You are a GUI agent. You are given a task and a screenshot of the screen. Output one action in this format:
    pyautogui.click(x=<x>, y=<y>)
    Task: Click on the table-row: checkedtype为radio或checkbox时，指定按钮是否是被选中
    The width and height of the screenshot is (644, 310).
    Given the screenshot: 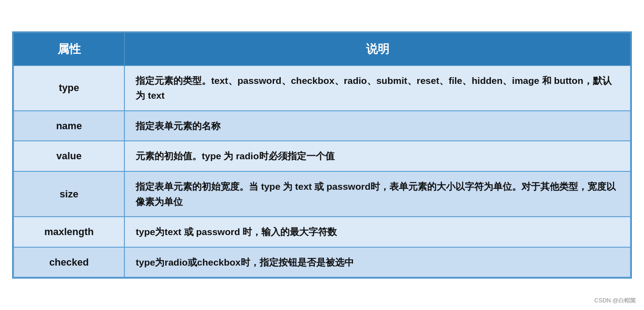 What is the action you would take?
    pyautogui.click(x=322, y=262)
    